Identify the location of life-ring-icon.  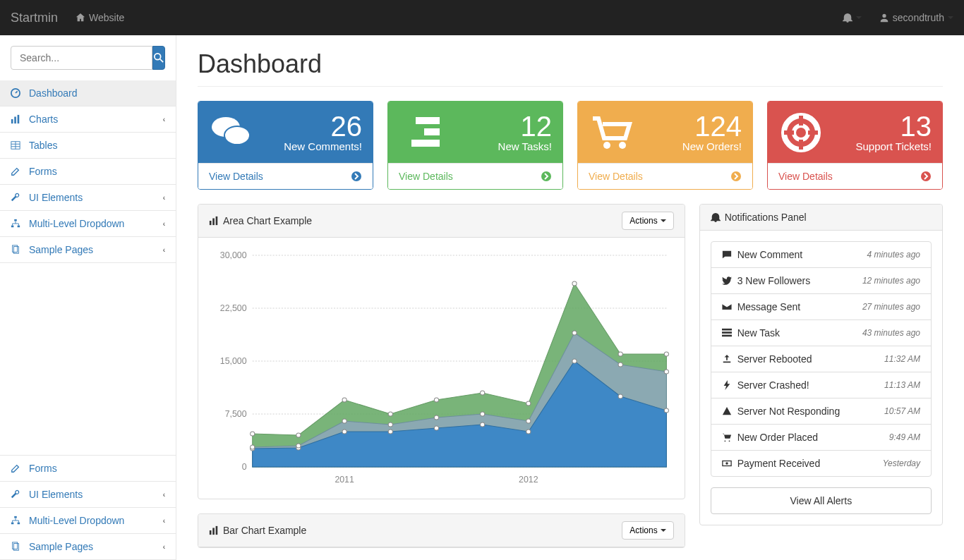
(801, 133).